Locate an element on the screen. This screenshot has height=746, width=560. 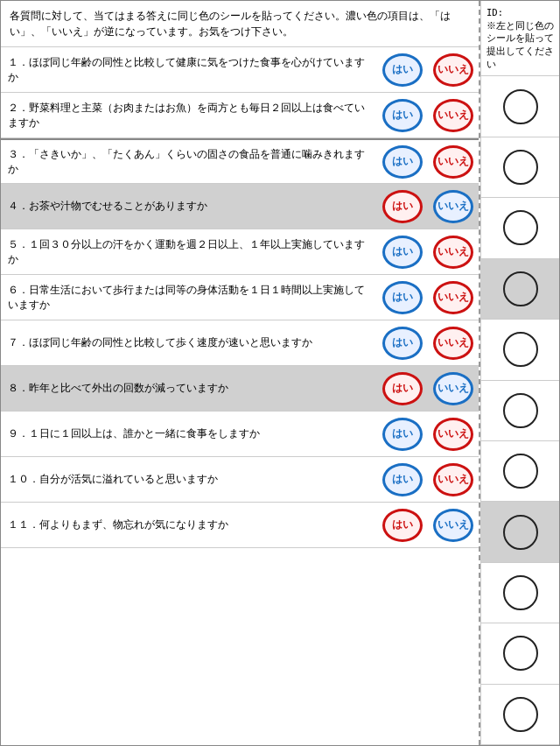
question-row: ４．お茶や汁物でむせることがありますかはいいいえ is located at coordinates (240, 207).